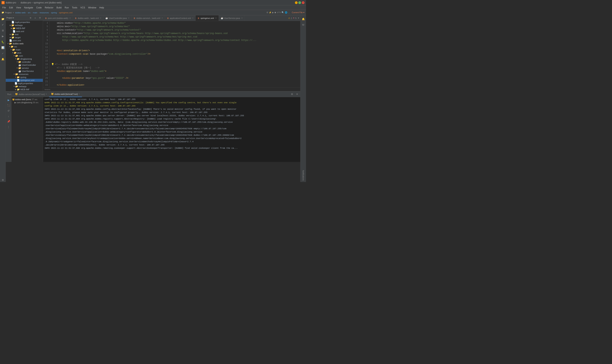  What do you see at coordinates (13, 100) in the screenshot?
I see `run-tree-icon: 🐱` at bounding box center [13, 100].